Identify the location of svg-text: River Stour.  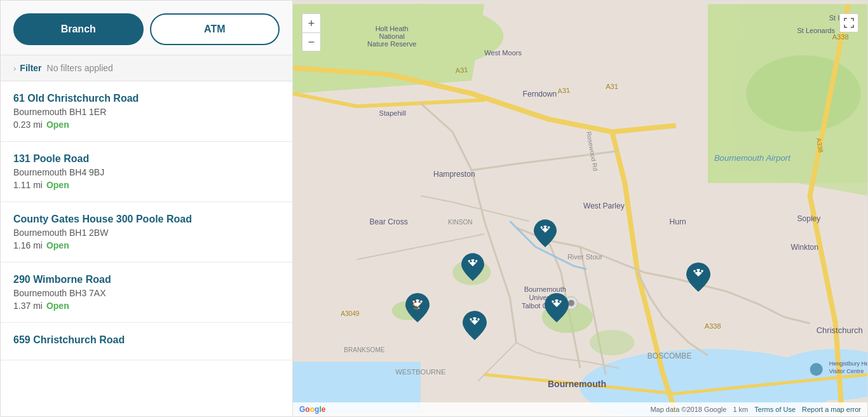
(585, 257).